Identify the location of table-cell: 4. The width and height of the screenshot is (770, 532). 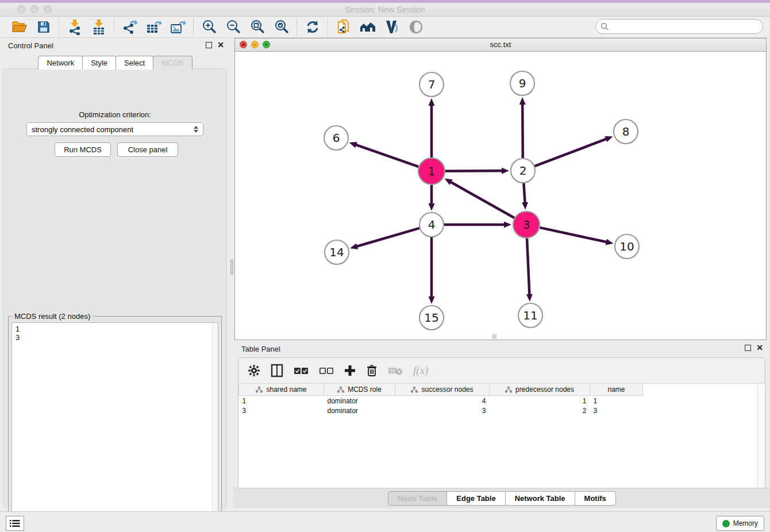
(442, 401).